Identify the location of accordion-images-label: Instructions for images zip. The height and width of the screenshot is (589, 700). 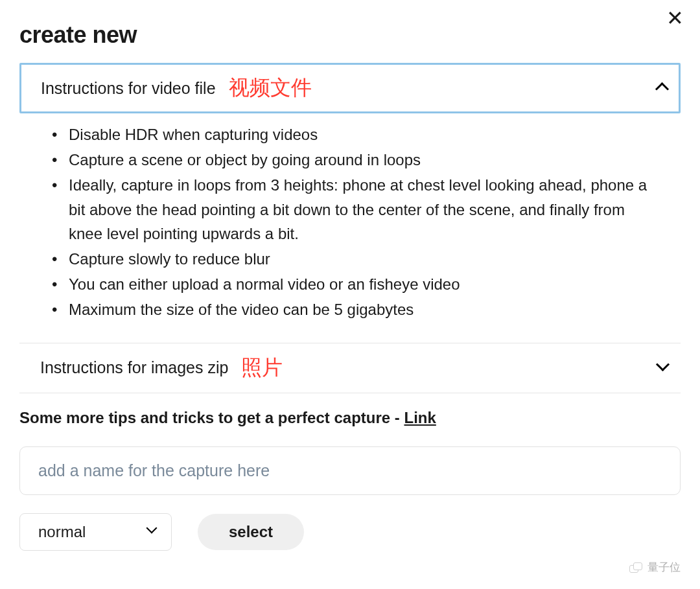
(134, 368).